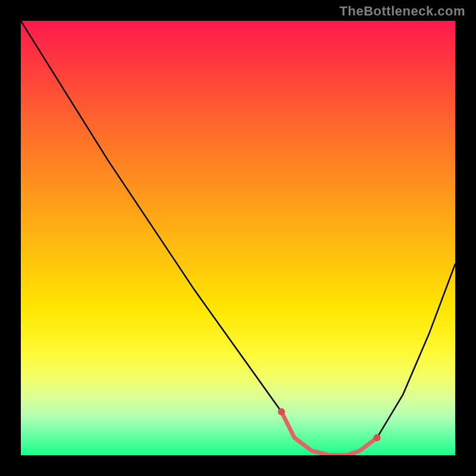  What do you see at coordinates (402, 11) in the screenshot?
I see `watermark-text: TheBottleneck.com` at bounding box center [402, 11].